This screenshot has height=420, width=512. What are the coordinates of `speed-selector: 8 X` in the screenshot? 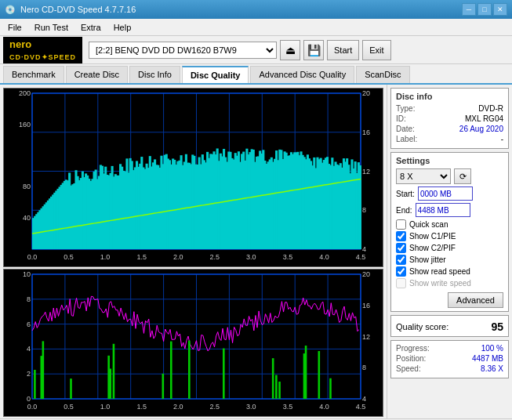 It's located at (423, 176).